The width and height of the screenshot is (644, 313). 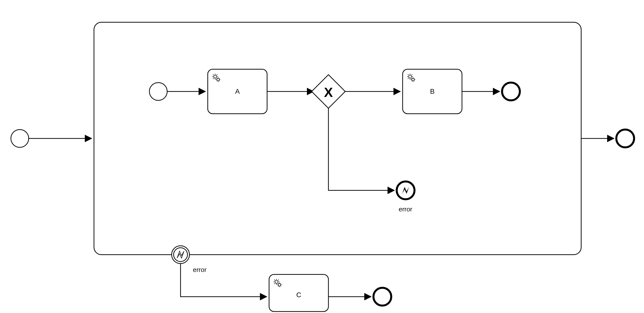 What do you see at coordinates (328, 92) in the screenshot?
I see `x-icon: X` at bounding box center [328, 92].